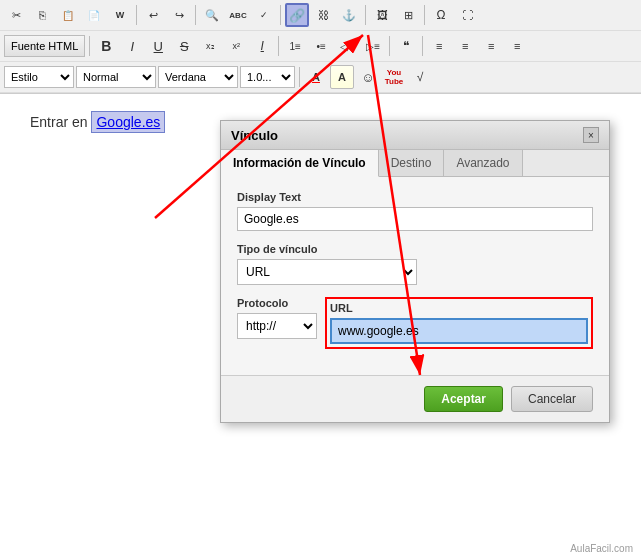 The image size is (641, 558). What do you see at coordinates (349, 15) in the screenshot?
I see `anchor-button: ⚓` at bounding box center [349, 15].